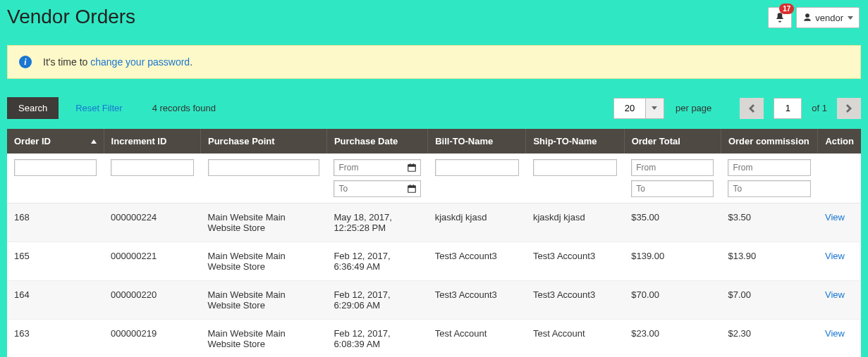 This screenshot has height=357, width=868. I want to click on col-commission: Order commission, so click(769, 141).